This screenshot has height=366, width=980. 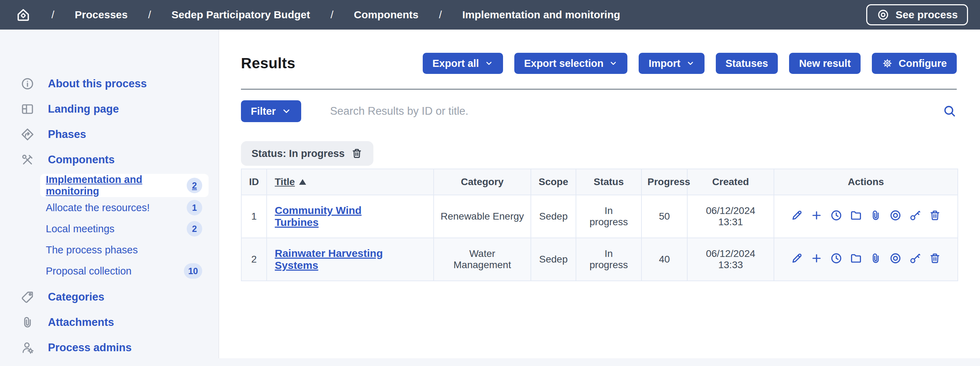 What do you see at coordinates (27, 135) in the screenshot?
I see `phases-icon` at bounding box center [27, 135].